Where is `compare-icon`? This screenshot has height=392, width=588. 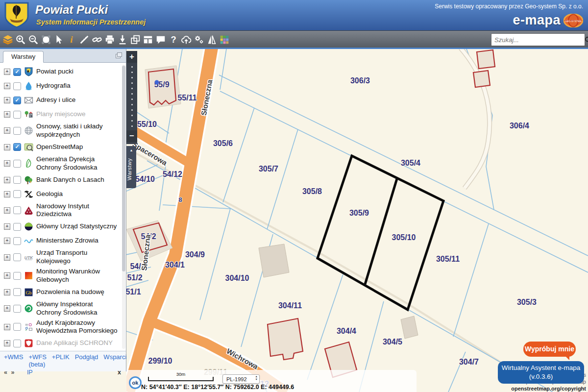
compare-icon is located at coordinates (212, 40).